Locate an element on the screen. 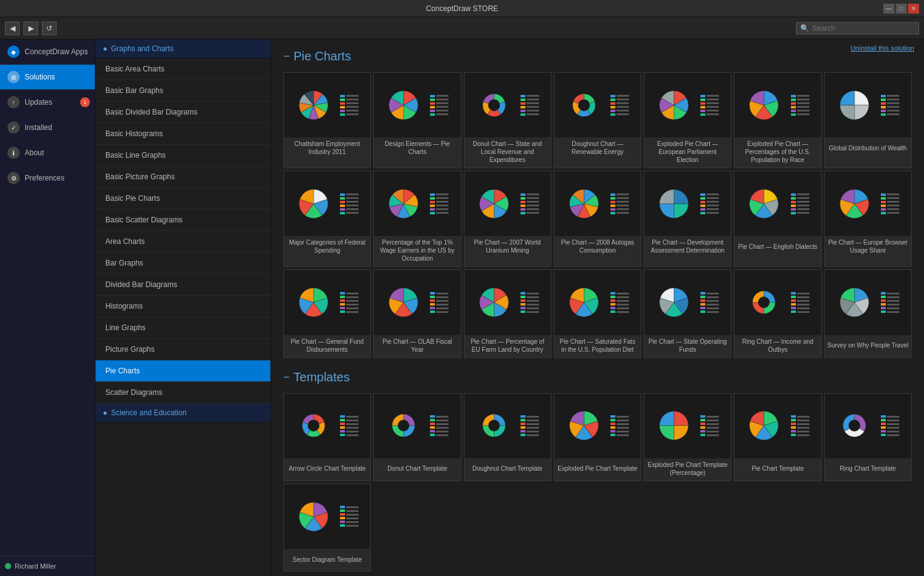 This screenshot has width=924, height=576. chart-card: Exploded Pie Chart — Percentages of the … is located at coordinates (777, 120).